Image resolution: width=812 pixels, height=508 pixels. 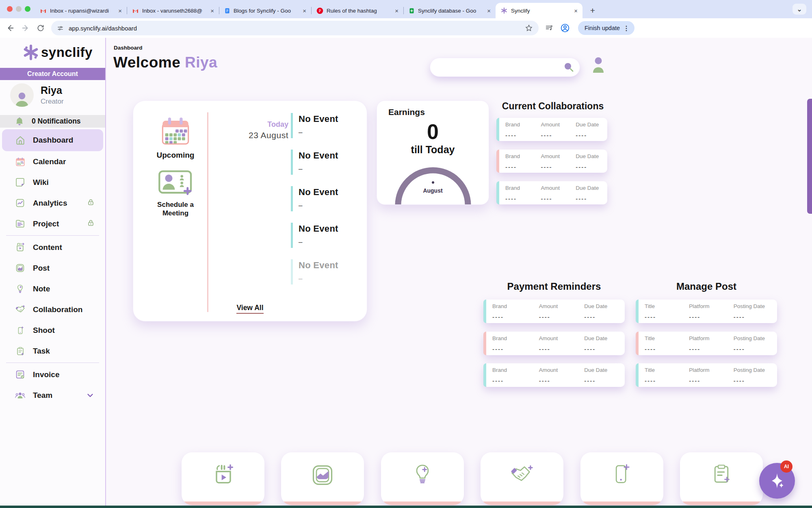 What do you see at coordinates (53, 182) in the screenshot?
I see `sidebar-item-wiki: Wiki` at bounding box center [53, 182].